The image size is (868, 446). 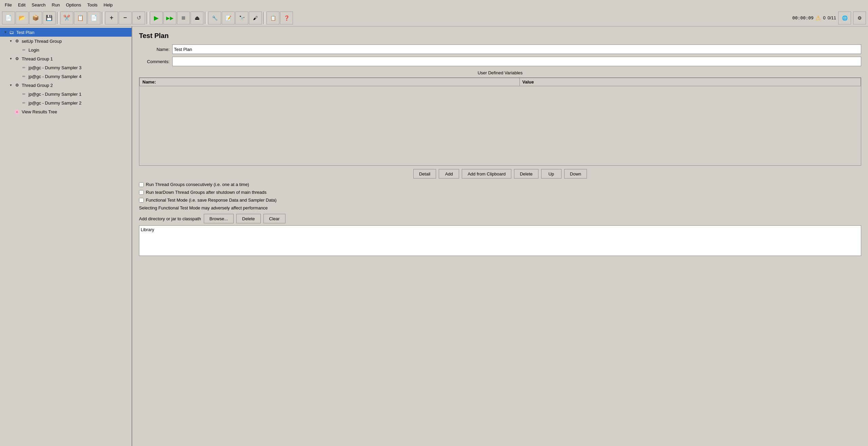 I want to click on thread-count: 0/11, so click(x=832, y=18).